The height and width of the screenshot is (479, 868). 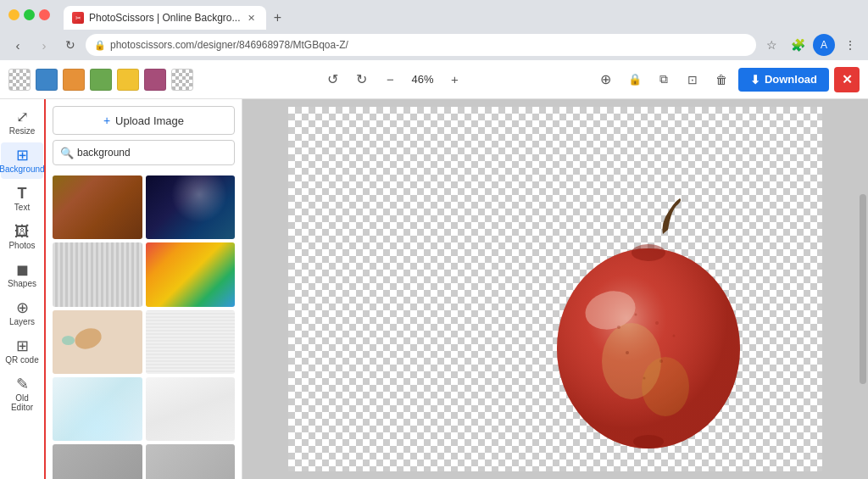 What do you see at coordinates (22, 346) in the screenshot?
I see `qrcode-icon: ⊞` at bounding box center [22, 346].